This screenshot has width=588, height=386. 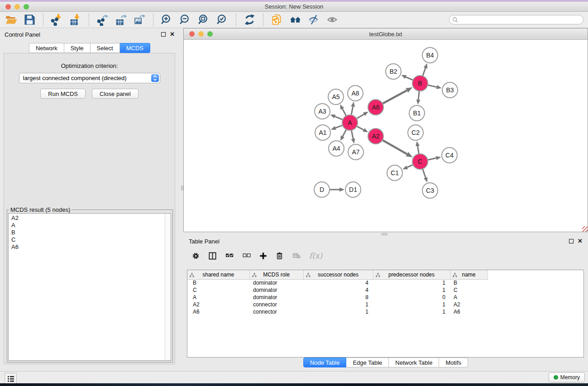 What do you see at coordinates (105, 48) in the screenshot?
I see `tab-select: Select` at bounding box center [105, 48].